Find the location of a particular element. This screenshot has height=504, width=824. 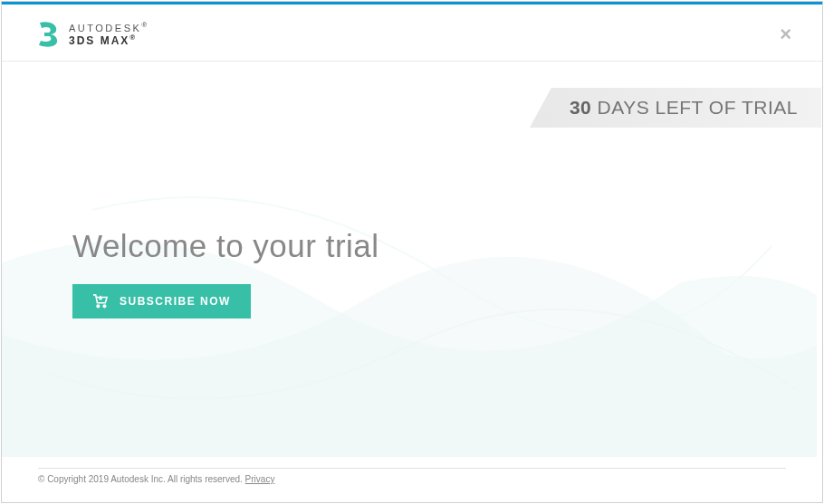

close-button: × is located at coordinates (786, 34).